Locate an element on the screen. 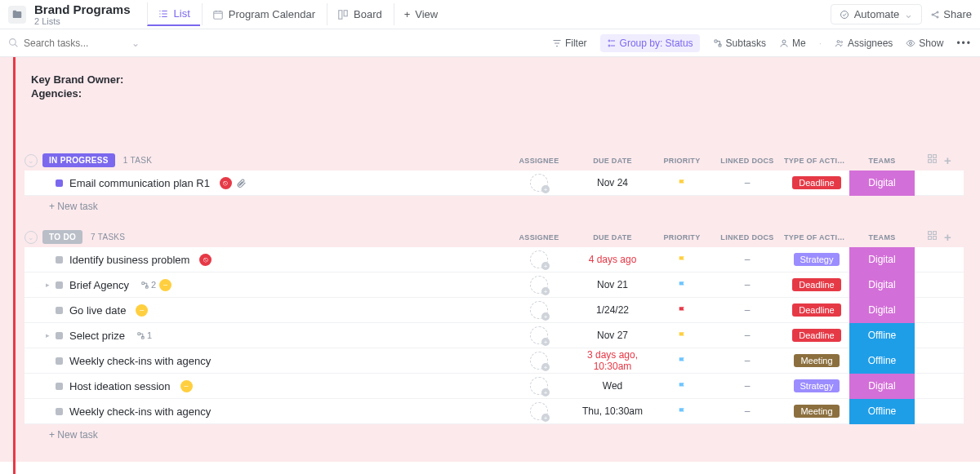 The width and height of the screenshot is (980, 474). task-name: Identify business problem is located at coordinates (129, 259).